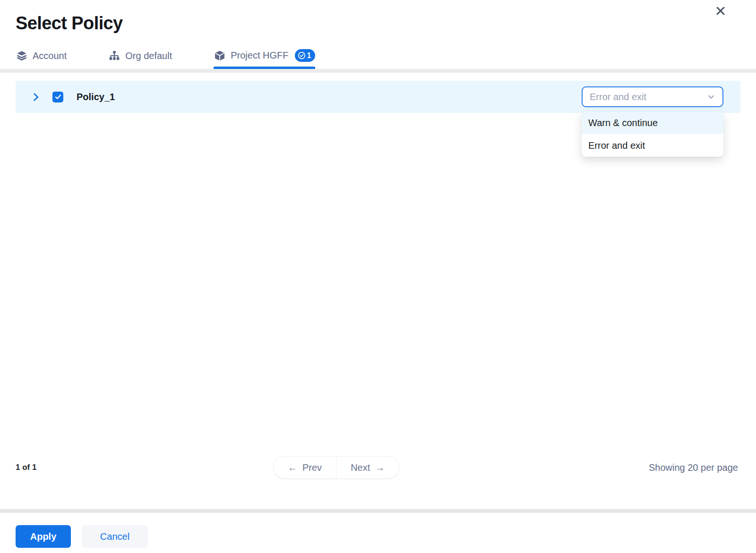  Describe the element at coordinates (378, 531) in the screenshot. I see `modal-footer: Apply Cancel` at that location.